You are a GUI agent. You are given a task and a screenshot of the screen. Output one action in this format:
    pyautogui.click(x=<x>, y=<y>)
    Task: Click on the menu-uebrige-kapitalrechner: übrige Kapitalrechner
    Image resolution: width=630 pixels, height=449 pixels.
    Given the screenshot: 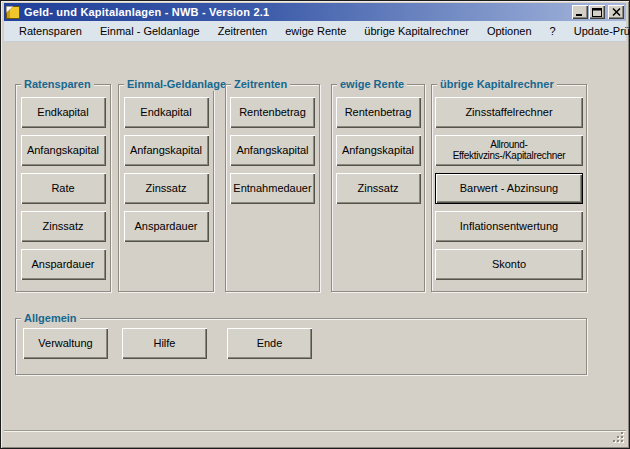 What is the action you would take?
    pyautogui.click(x=416, y=31)
    